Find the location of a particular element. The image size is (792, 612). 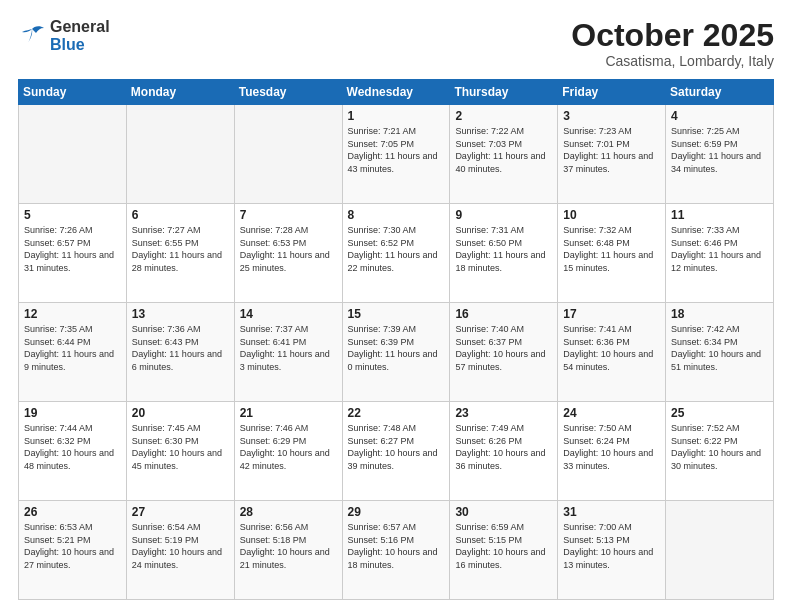

day-number: 8 is located at coordinates (396, 215).